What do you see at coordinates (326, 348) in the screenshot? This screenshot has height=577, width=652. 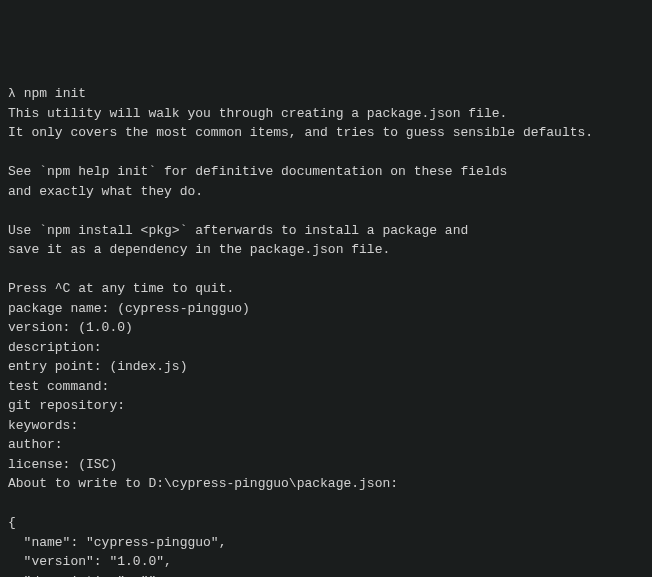 I see `prompt-line: description:` at bounding box center [326, 348].